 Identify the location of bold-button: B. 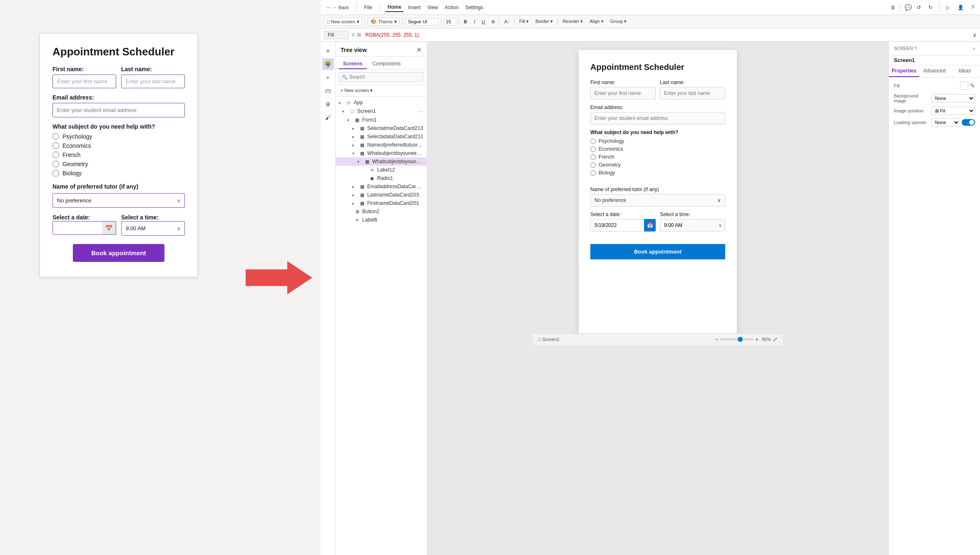
(465, 22).